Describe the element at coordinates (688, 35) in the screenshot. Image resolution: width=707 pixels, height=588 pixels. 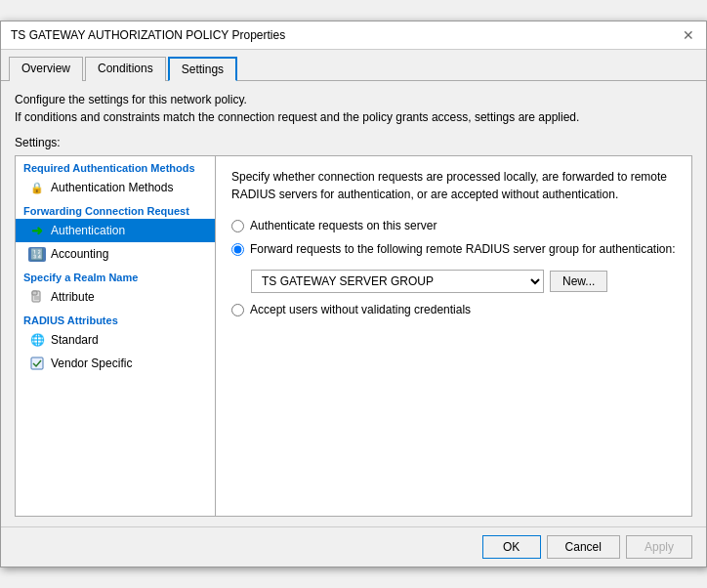
I see `close-button: ✕` at that location.